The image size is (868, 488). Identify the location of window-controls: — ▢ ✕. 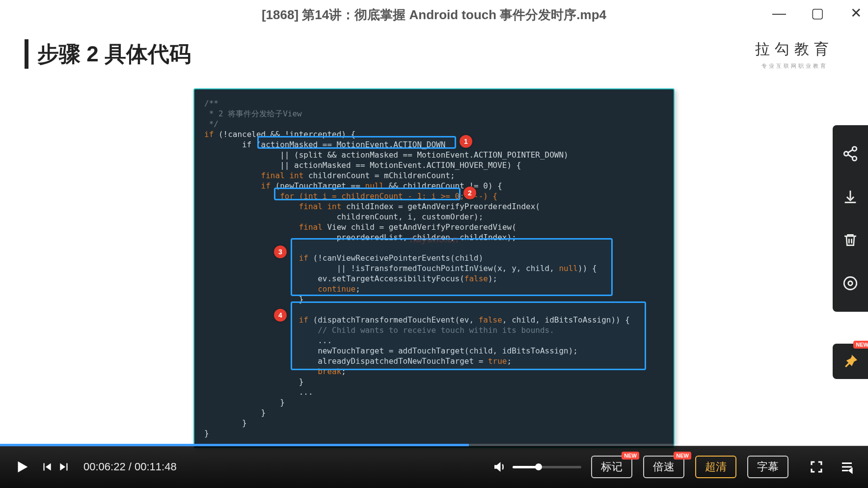
(817, 13).